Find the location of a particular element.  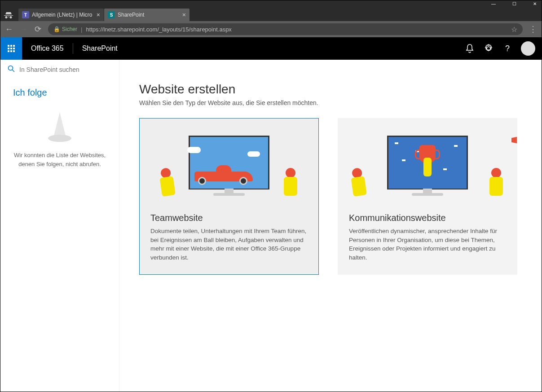

sharepoint-icon: S is located at coordinates (111, 15).